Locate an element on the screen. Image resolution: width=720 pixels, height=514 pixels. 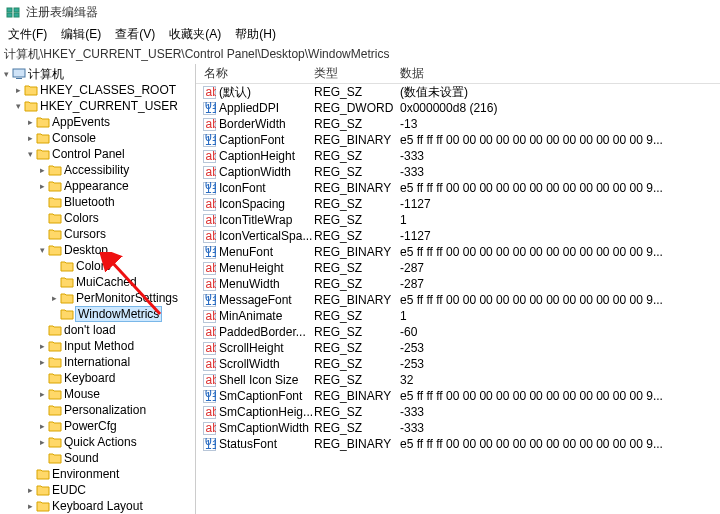
list-row: abSmCaptionHeig...REG_SZ-333 is located at coordinates (458, 412).